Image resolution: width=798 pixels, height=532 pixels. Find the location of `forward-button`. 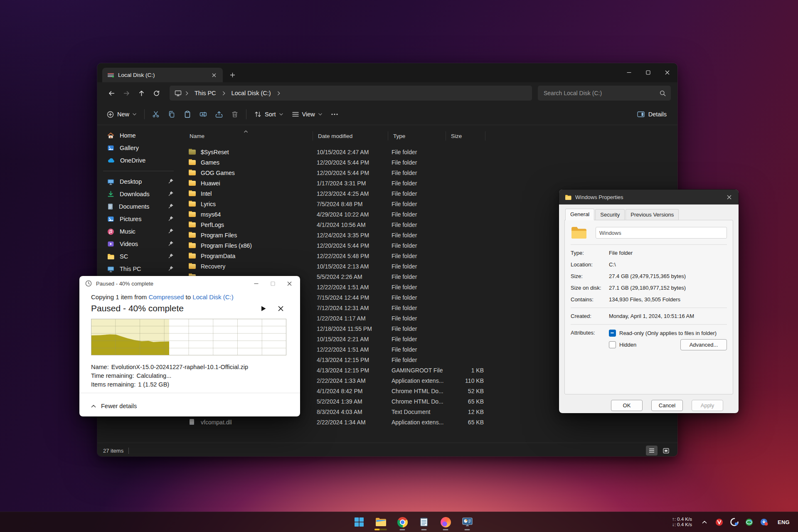

forward-button is located at coordinates (126, 93).